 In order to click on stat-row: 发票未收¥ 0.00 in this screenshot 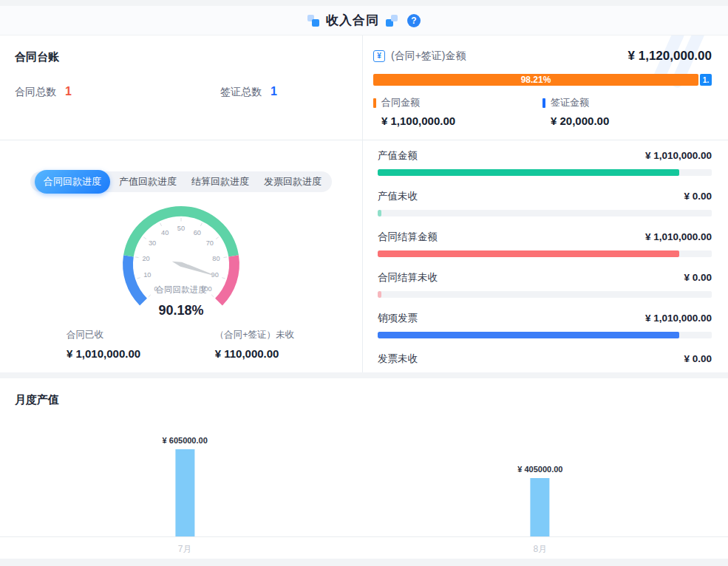, I will do `click(545, 362)`.